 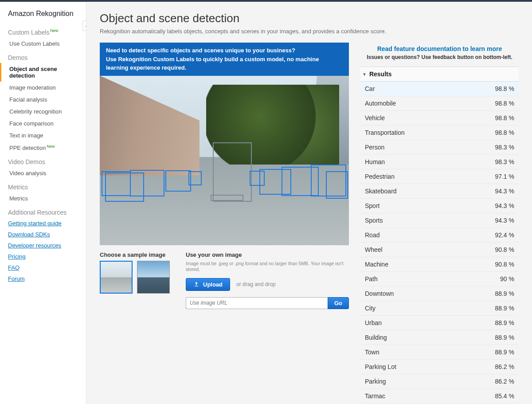 What do you see at coordinates (440, 396) in the screenshot?
I see `result-row: Tarmac85.4 %` at bounding box center [440, 396].